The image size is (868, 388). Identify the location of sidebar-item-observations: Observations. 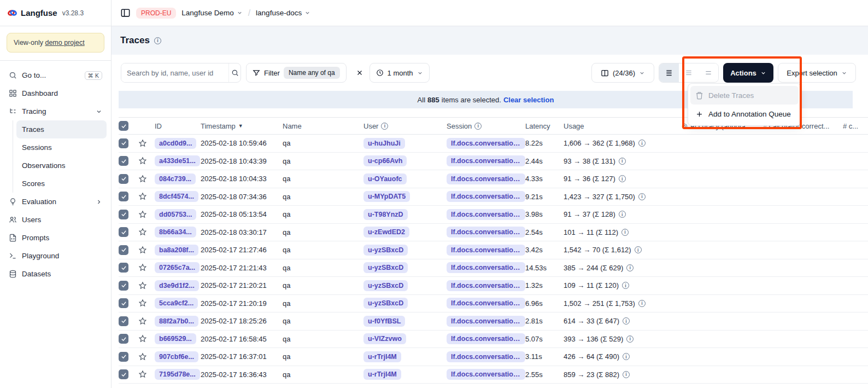
(61, 165).